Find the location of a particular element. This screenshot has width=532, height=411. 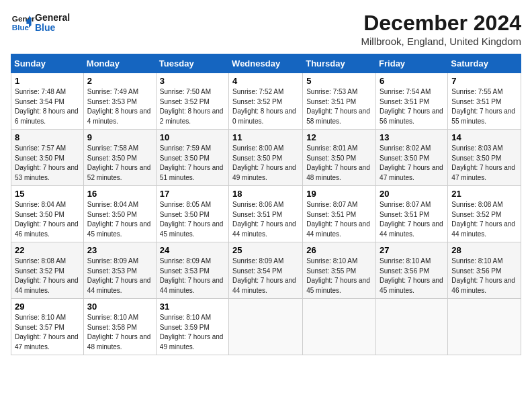

sunrise-label: Sunrise: 7:58 AM is located at coordinates (113, 148).